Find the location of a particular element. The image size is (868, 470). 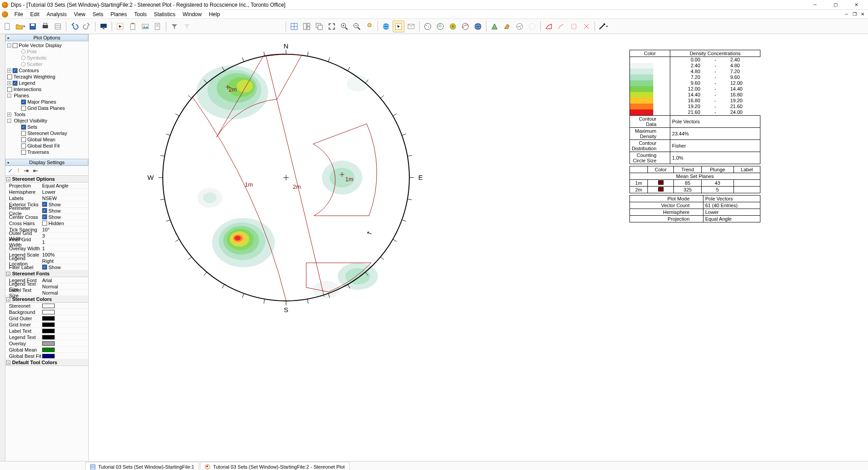

cascade-icon is located at coordinates (319, 26).